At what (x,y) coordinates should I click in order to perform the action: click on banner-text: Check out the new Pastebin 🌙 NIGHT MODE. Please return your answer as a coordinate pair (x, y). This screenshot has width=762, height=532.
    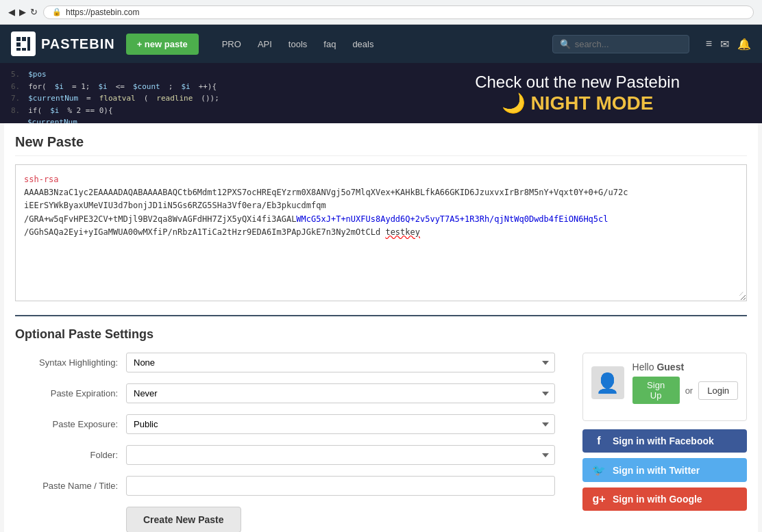
    Looking at the image, I should click on (604, 93).